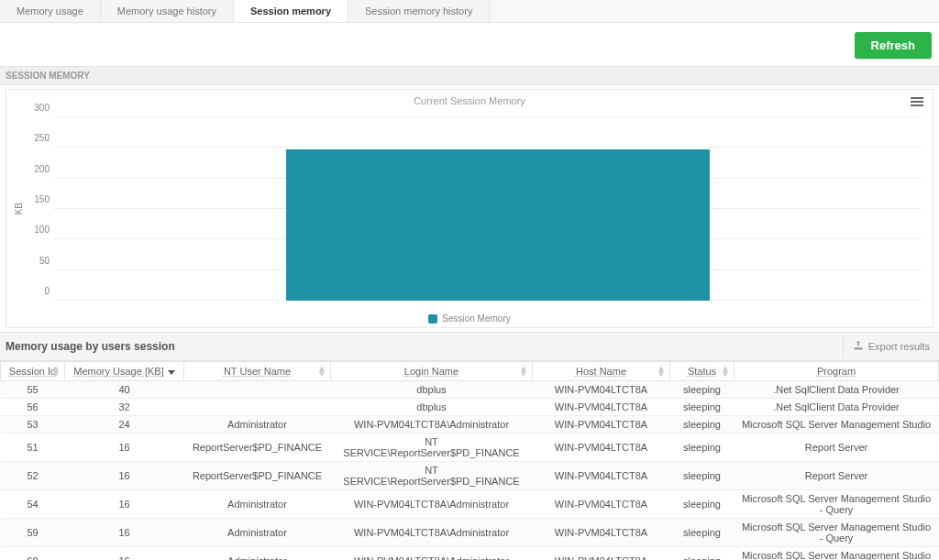 Image resolution: width=939 pixels, height=560 pixels. What do you see at coordinates (33, 372) in the screenshot?
I see `col-session-id: Session Id▲▼` at bounding box center [33, 372].